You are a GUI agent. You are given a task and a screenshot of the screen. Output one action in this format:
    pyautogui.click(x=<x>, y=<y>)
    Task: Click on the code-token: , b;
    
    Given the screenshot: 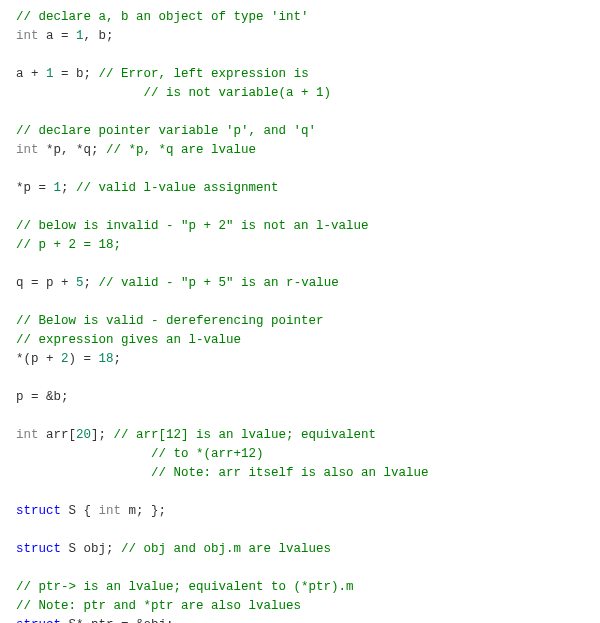 What is the action you would take?
    pyautogui.click(x=99, y=36)
    